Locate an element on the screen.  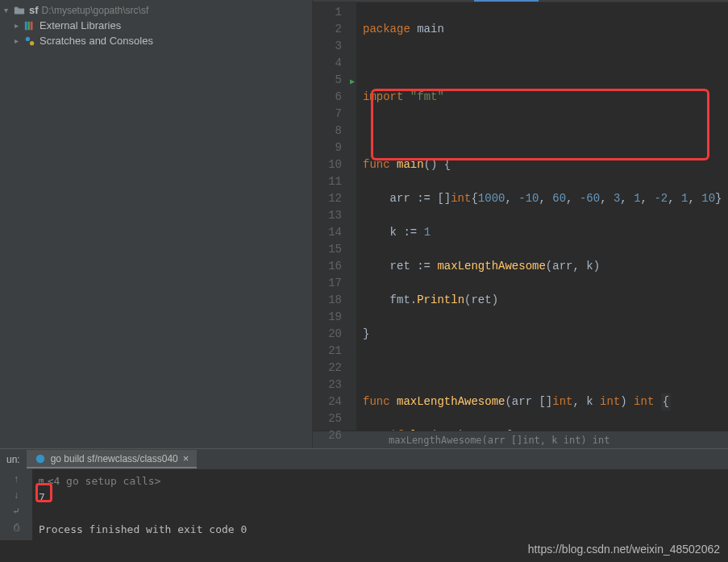
line-number: 20 is located at coordinates (327, 334).